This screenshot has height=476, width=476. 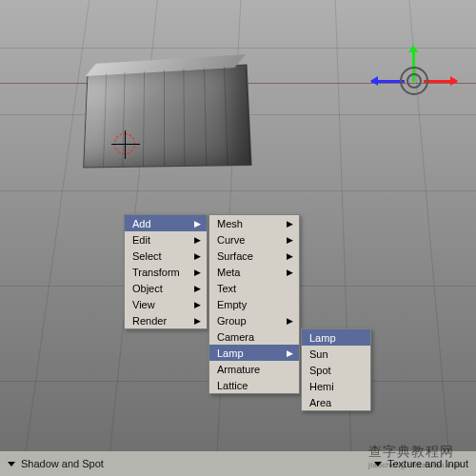 What do you see at coordinates (63, 464) in the screenshot?
I see `panel-label: Shadow and Spot` at bounding box center [63, 464].